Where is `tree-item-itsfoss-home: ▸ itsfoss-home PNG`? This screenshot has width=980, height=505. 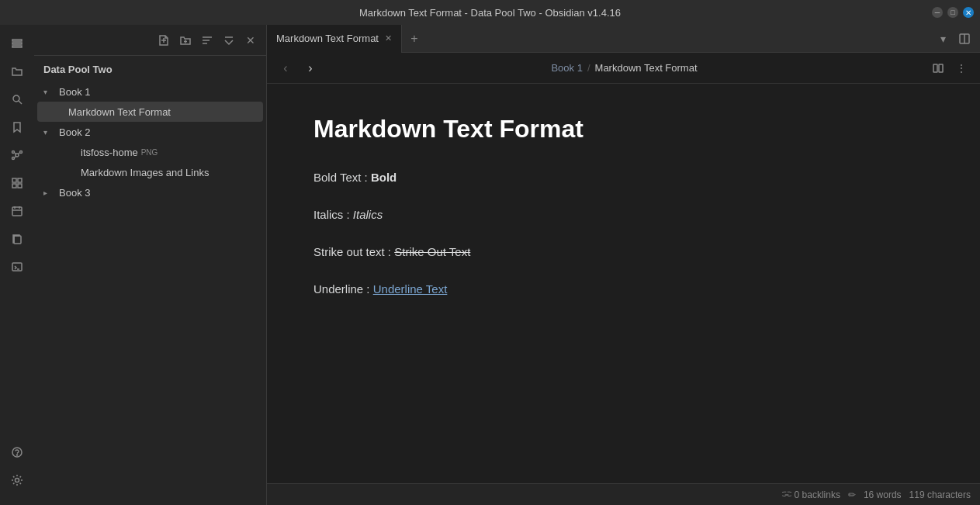
tree-item-itsfoss-home: ▸ itsfoss-home PNG is located at coordinates (151, 152).